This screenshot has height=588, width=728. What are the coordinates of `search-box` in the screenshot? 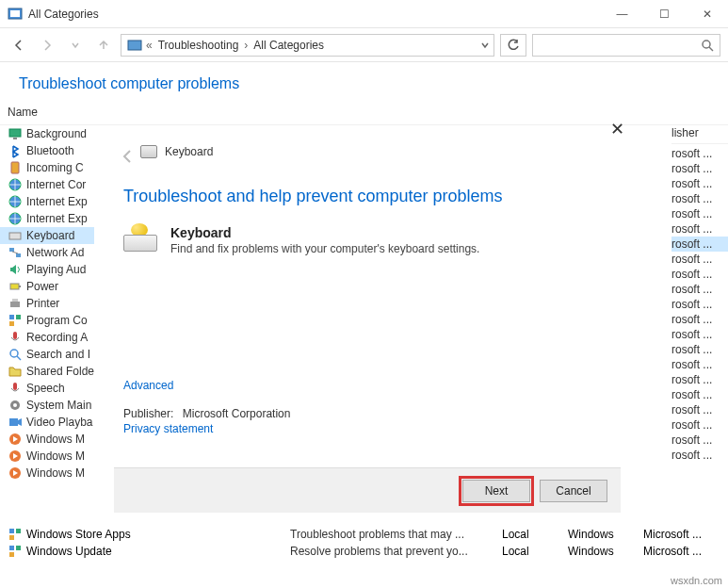 It's located at (626, 45).